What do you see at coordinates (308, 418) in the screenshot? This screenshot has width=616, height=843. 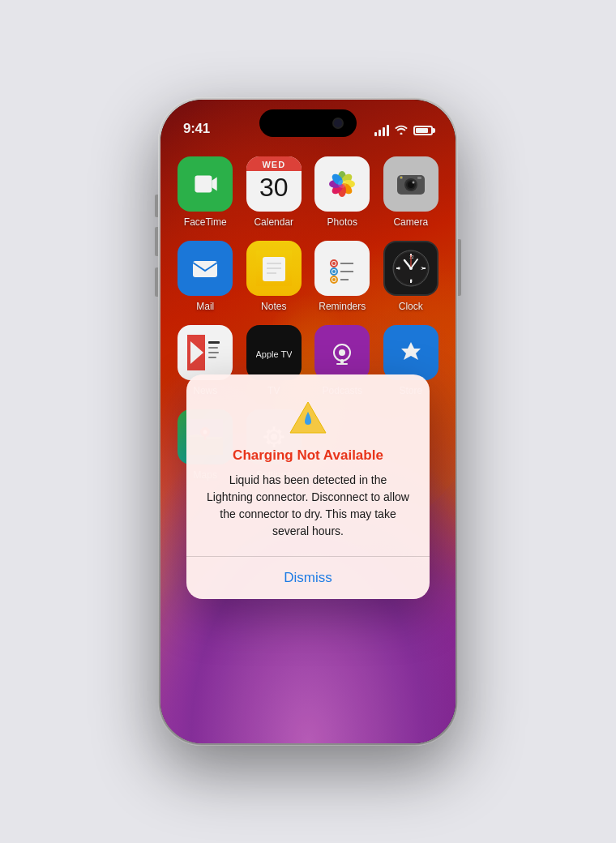 I see `alert-icon` at bounding box center [308, 418].